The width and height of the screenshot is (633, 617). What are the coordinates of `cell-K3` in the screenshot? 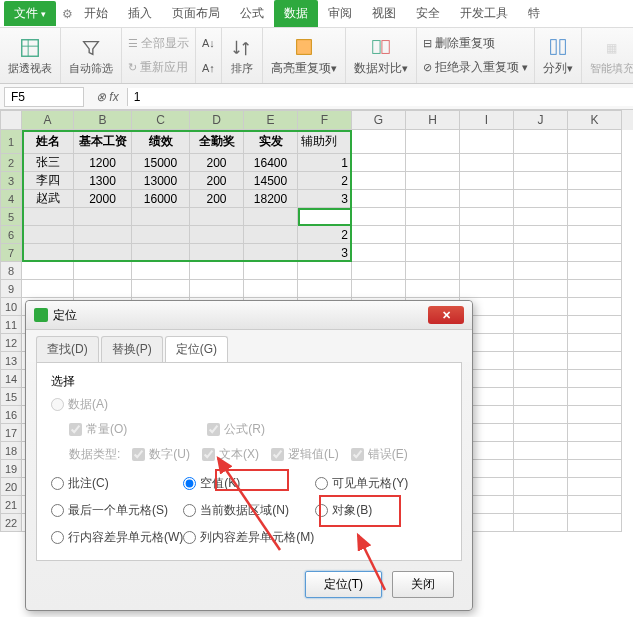 It's located at (595, 181).